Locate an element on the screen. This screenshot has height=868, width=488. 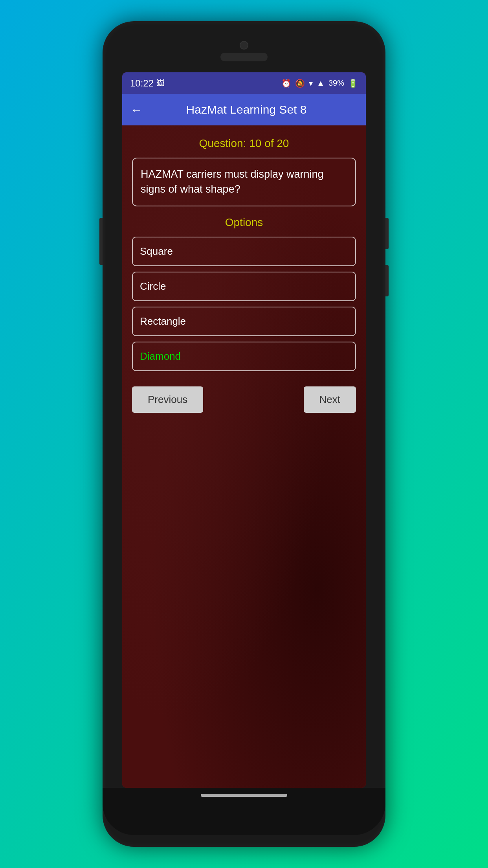
app-bar: ← HazMat Learning Set 8 is located at coordinates (244, 110).